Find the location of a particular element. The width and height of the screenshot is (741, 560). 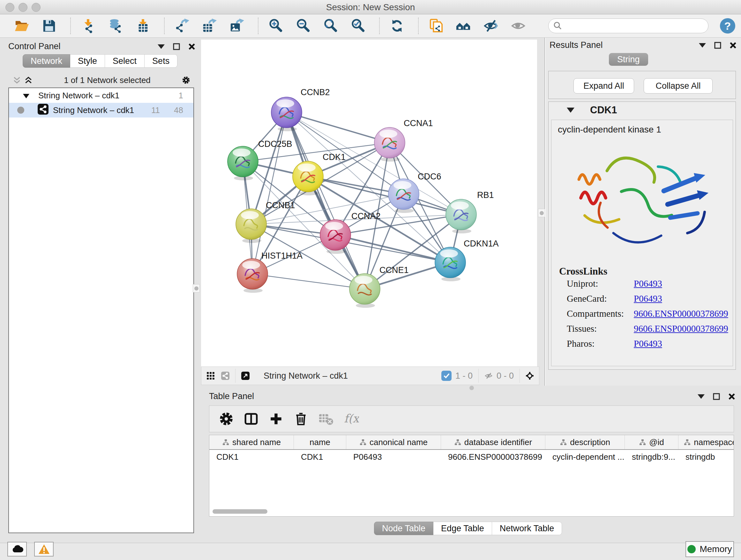

search-input is located at coordinates (630, 26).